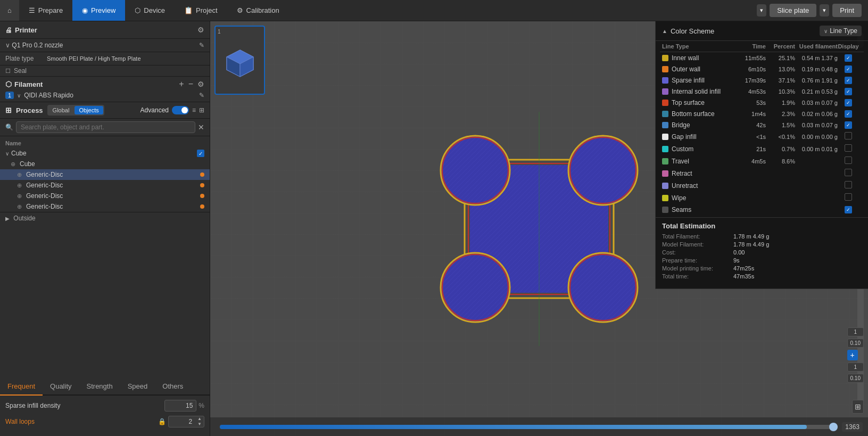 This screenshot has width=868, height=436. What do you see at coordinates (200, 424) in the screenshot?
I see `spin-down-button: ▼` at bounding box center [200, 424].